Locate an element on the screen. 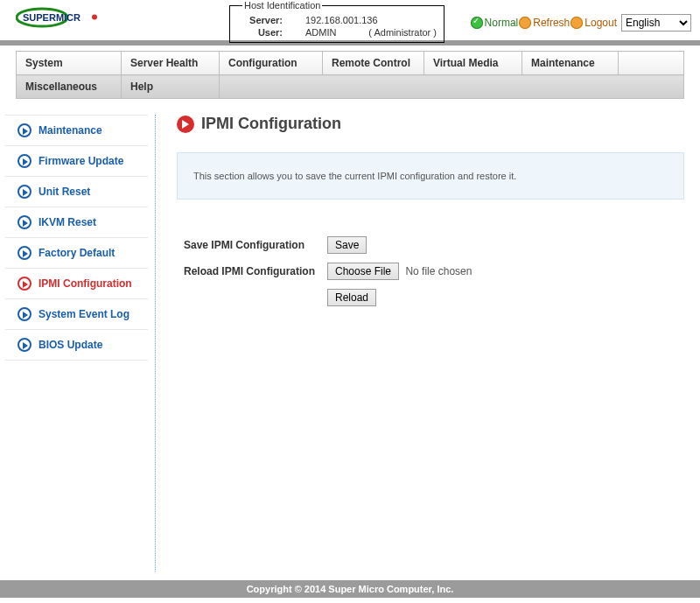 The image size is (700, 603). logout-link: Logout is located at coordinates (600, 23).